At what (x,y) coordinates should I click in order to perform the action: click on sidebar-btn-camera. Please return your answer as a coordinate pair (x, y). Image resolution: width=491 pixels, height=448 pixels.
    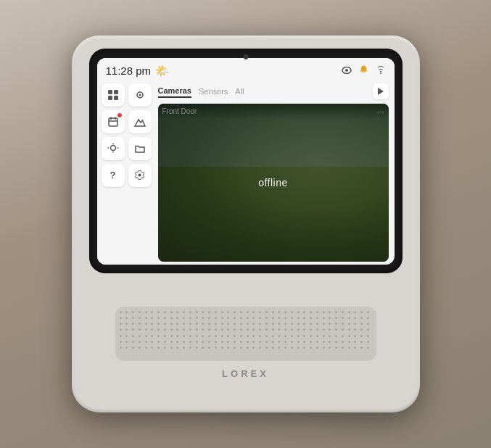
    Looking at the image, I should click on (140, 95).